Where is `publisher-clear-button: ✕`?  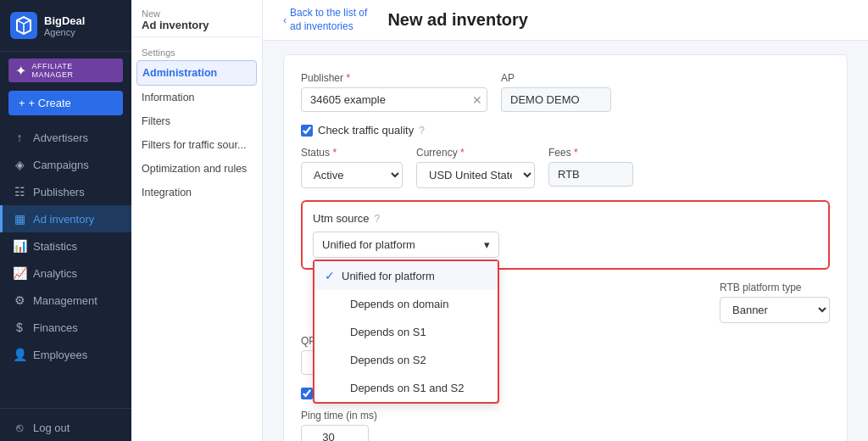 publisher-clear-button: ✕ is located at coordinates (477, 100).